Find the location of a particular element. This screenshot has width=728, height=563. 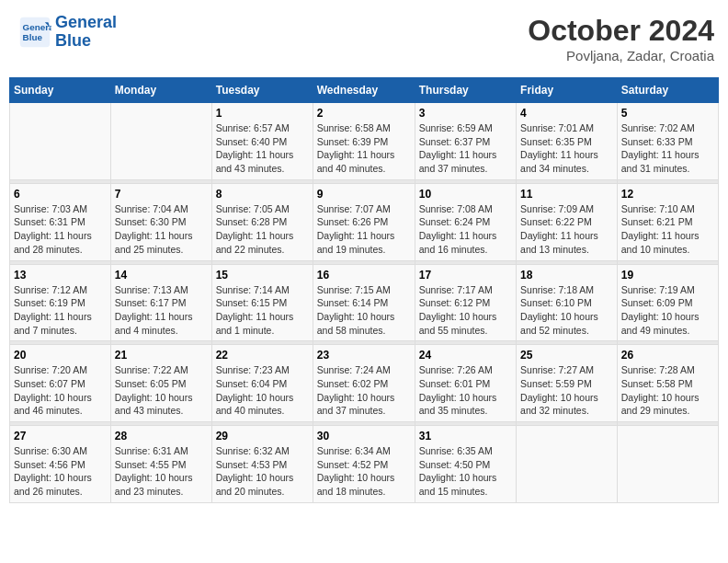

day-cell: 29Sunrise: 6:32 AM Sunset: 4:53 PM Dayli… is located at coordinates (262, 465).